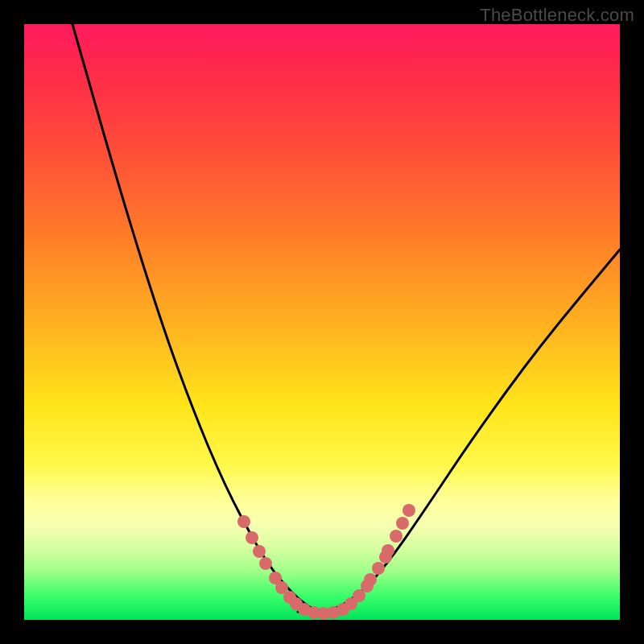 This screenshot has height=644, width=644. What do you see at coordinates (327, 562) in the screenshot?
I see `marker-group` at bounding box center [327, 562].